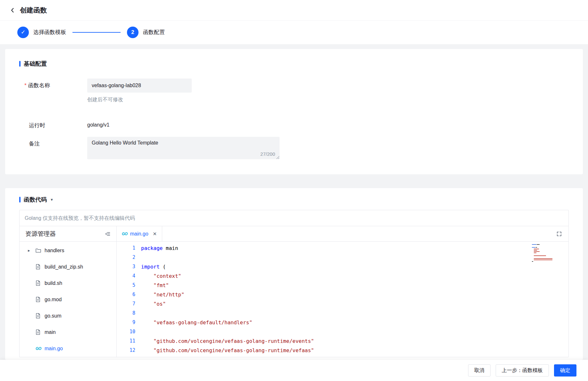  What do you see at coordinates (294, 124) in the screenshot?
I see `runtime-row: 运行时 golang/v1` at bounding box center [294, 124].